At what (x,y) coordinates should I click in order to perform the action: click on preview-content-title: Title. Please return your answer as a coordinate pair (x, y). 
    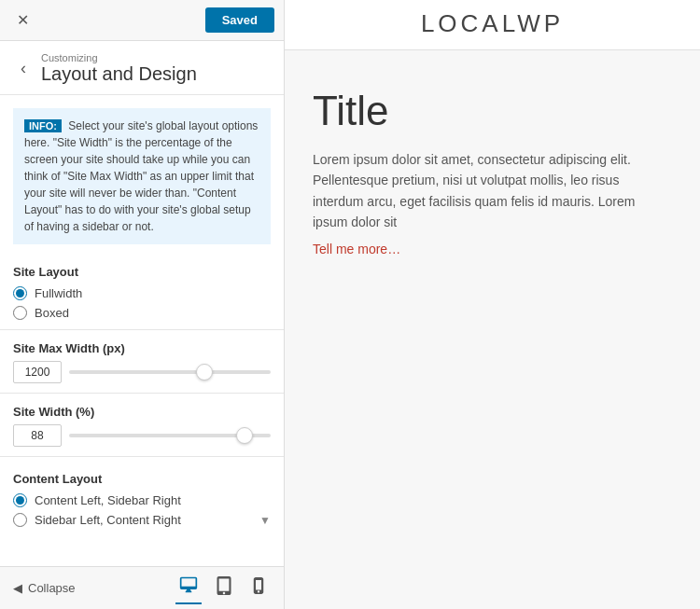
    Looking at the image, I should click on (493, 111).